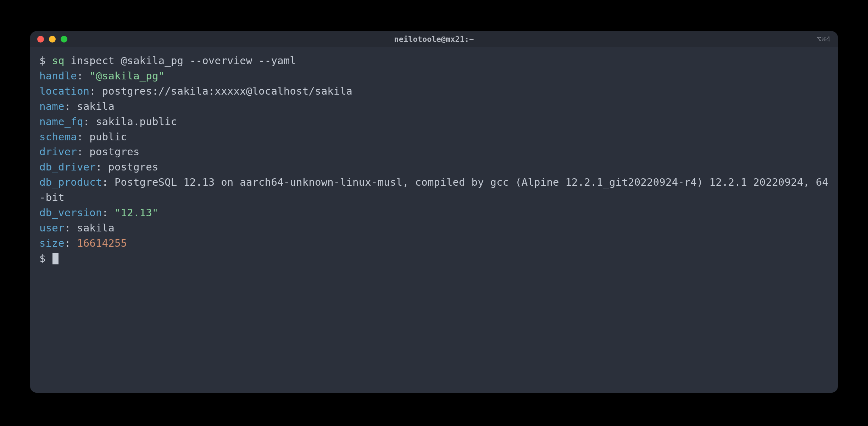 The image size is (868, 426). I want to click on maximize-icon, so click(64, 39).